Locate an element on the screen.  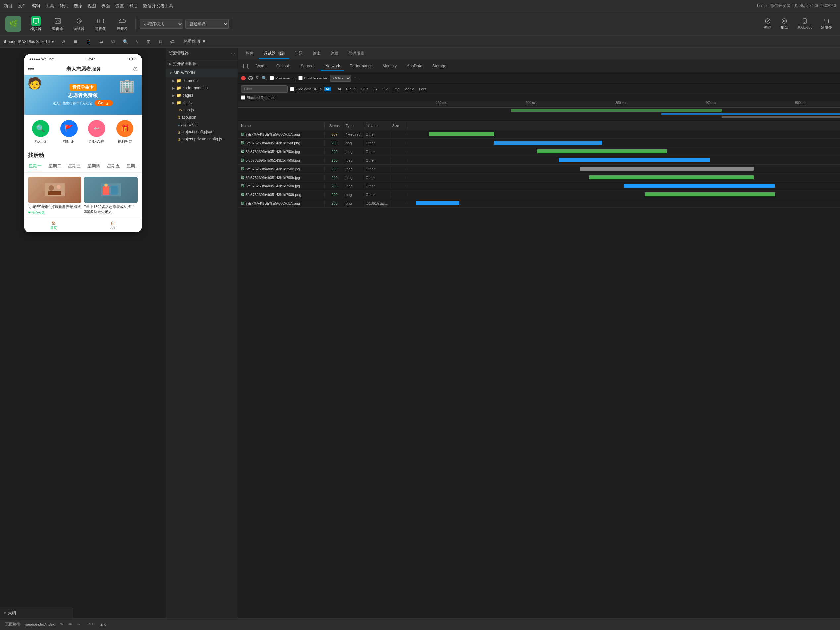
filter-img: CSS is located at coordinates (385, 89).